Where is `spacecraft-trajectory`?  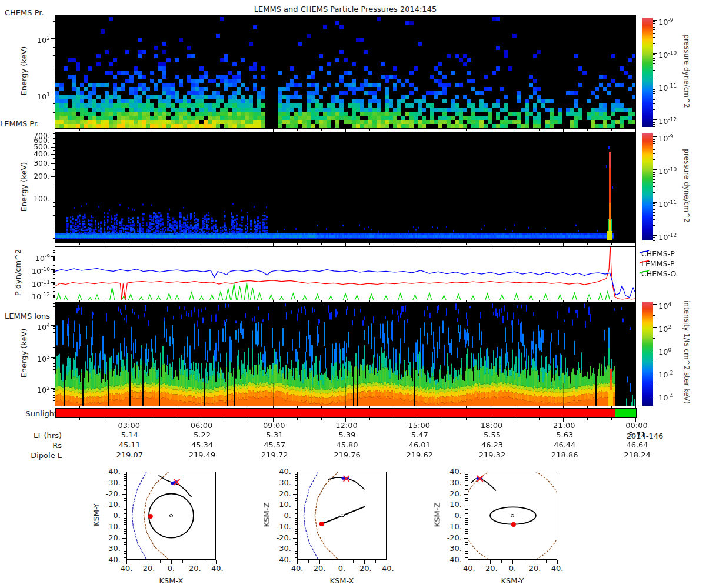 spacecraft-trajectory is located at coordinates (484, 485).